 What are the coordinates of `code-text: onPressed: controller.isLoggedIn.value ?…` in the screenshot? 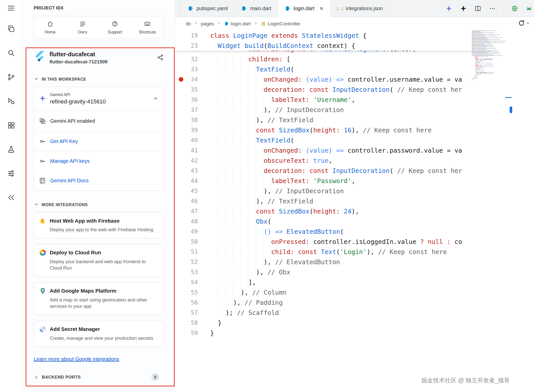 It's located at (330, 242).